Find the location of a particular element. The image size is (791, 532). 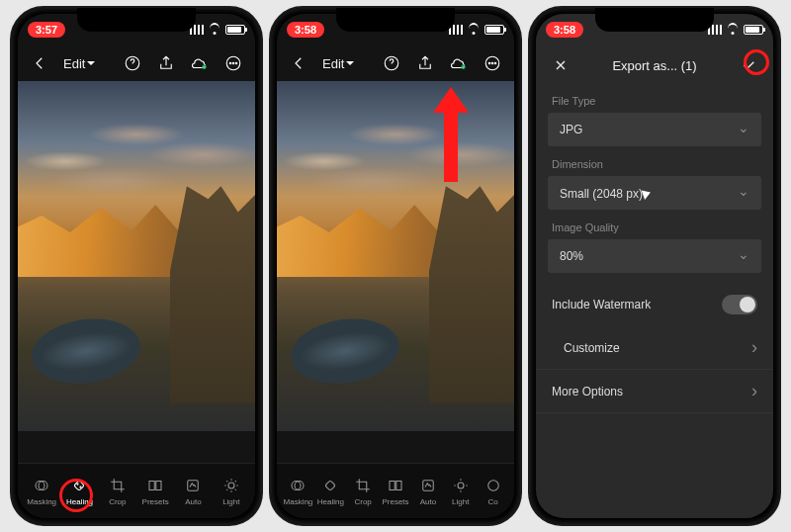

watermark-row: Include Watermark is located at coordinates (655, 305).